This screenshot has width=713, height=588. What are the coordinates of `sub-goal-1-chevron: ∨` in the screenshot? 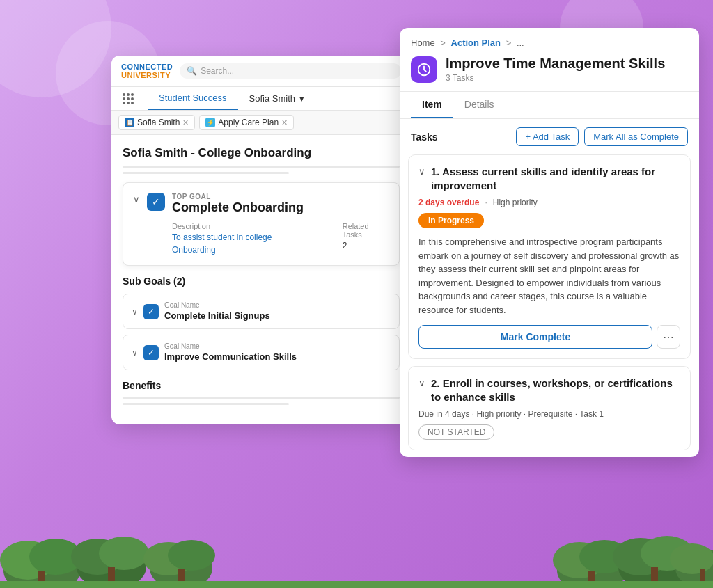 It's located at (135, 312).